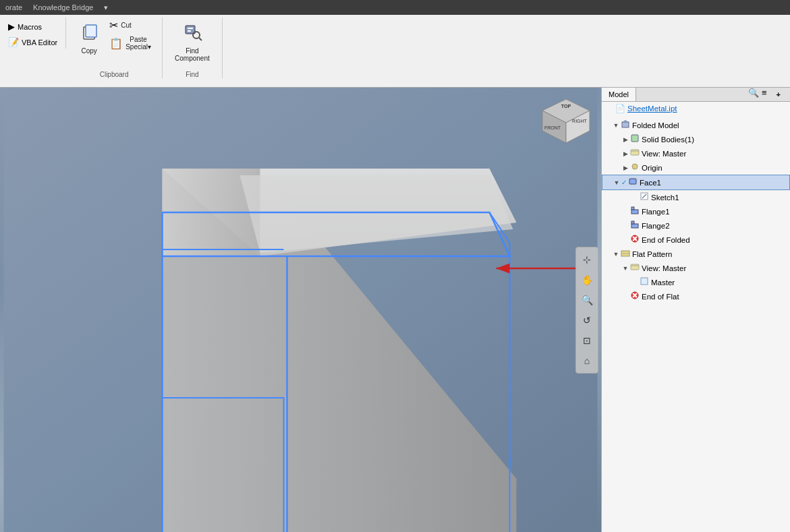  What do you see at coordinates (696, 254) in the screenshot?
I see `tree-item-flat-pattern: ▼ Flat Pattern` at bounding box center [696, 254].